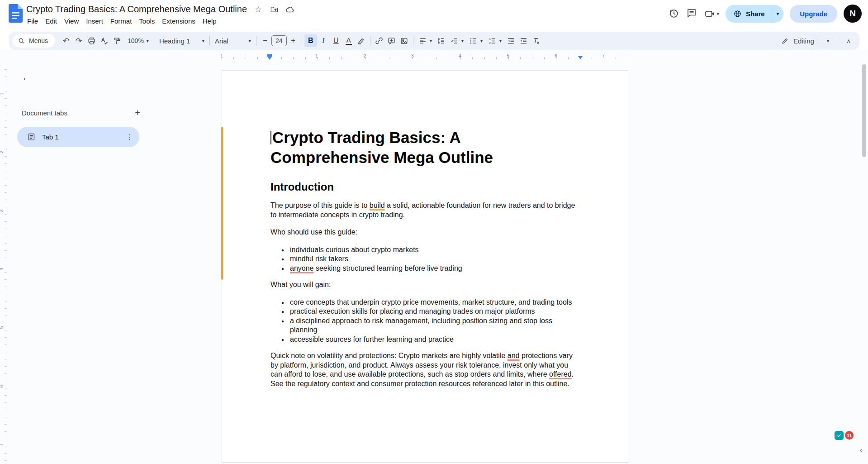 Image resolution: width=868 pixels, height=464 pixels. Describe the element at coordinates (754, 14) in the screenshot. I see `share-button: Share ▾` at that location.